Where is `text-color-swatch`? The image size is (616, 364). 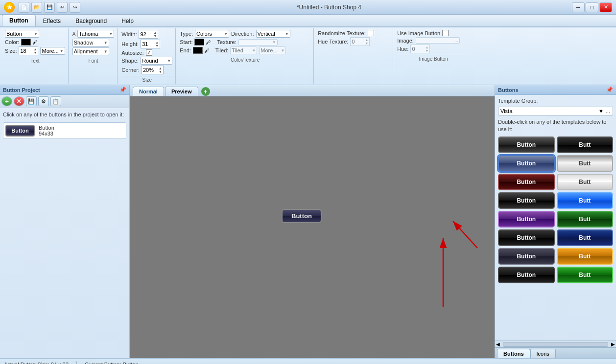 text-color-swatch is located at coordinates (26, 42).